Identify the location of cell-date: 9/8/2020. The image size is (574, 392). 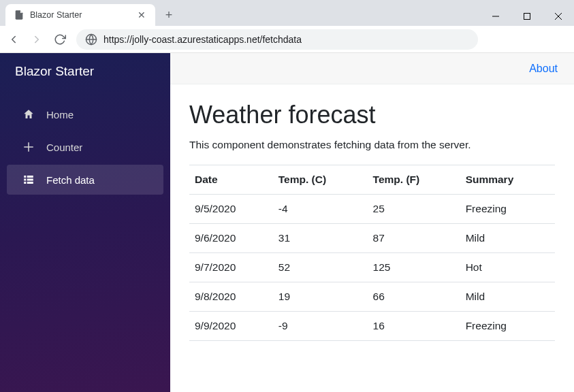
(232, 297).